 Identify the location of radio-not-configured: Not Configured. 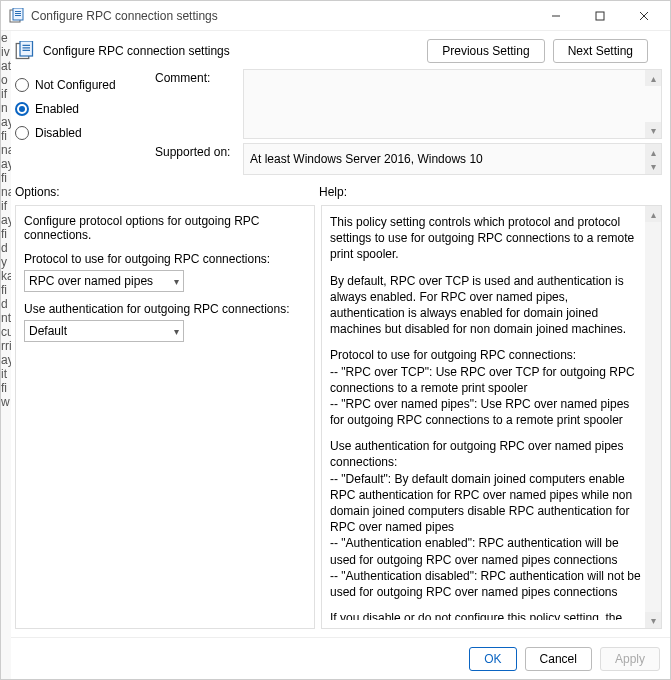
(80, 85).